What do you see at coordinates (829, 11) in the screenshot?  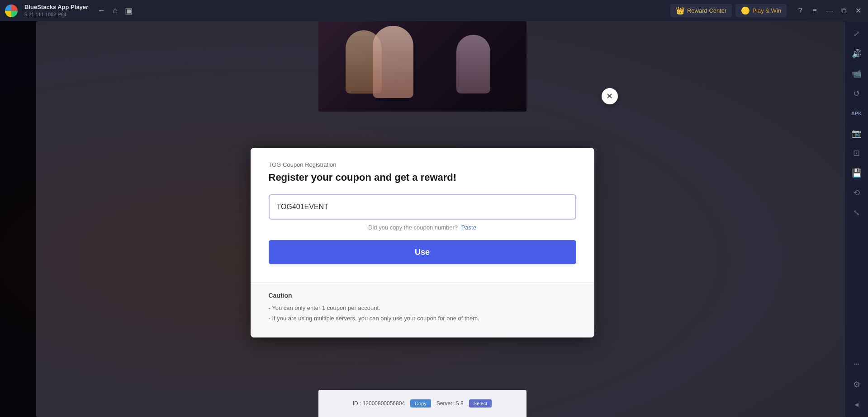 I see `minimize-button: —` at bounding box center [829, 11].